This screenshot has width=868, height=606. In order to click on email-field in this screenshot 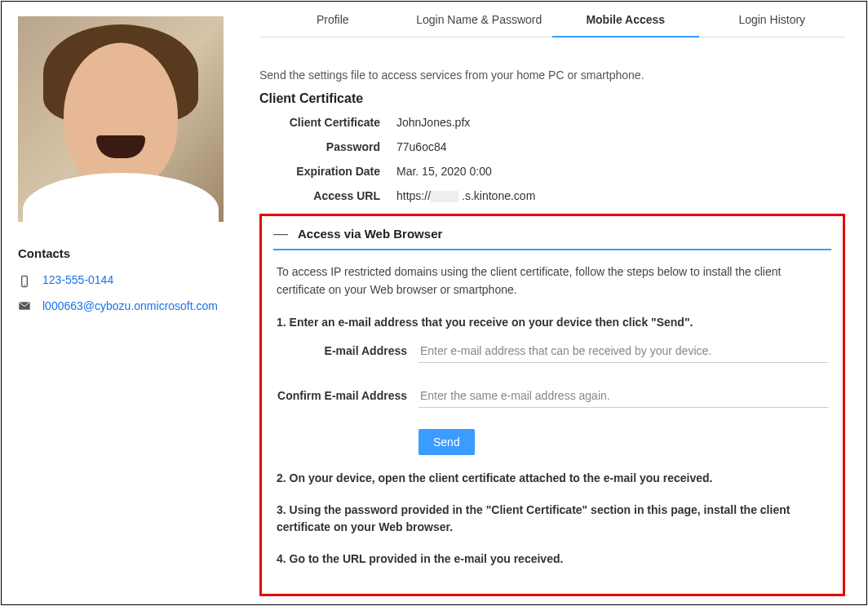, I will do `click(623, 351)`.